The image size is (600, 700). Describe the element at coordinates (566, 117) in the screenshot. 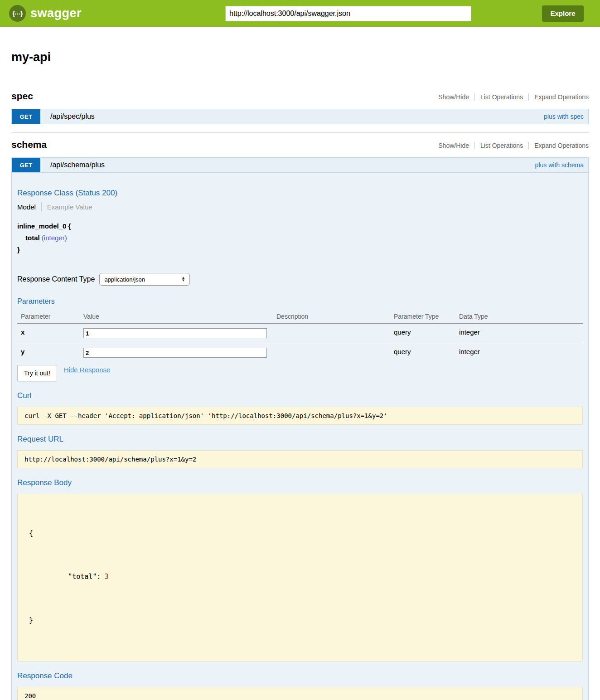

I see `spec-operation-summary-link: plus with spec` at that location.